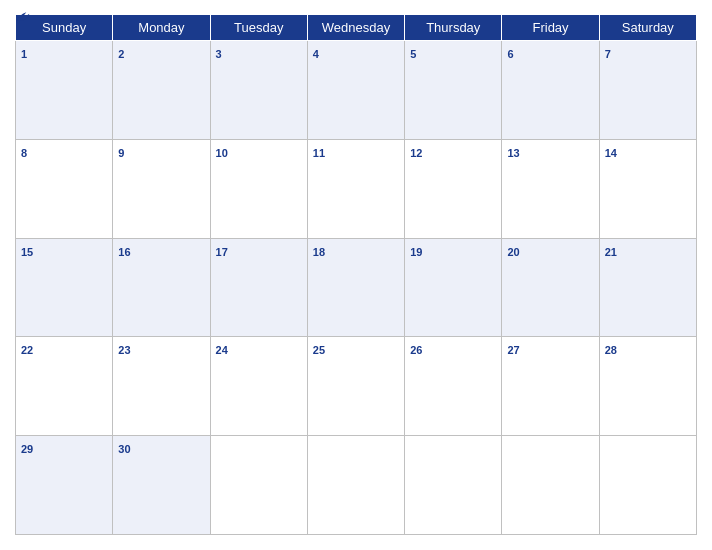 The image size is (712, 550). What do you see at coordinates (64, 288) in the screenshot?
I see `calendar-cell: 15` at bounding box center [64, 288].